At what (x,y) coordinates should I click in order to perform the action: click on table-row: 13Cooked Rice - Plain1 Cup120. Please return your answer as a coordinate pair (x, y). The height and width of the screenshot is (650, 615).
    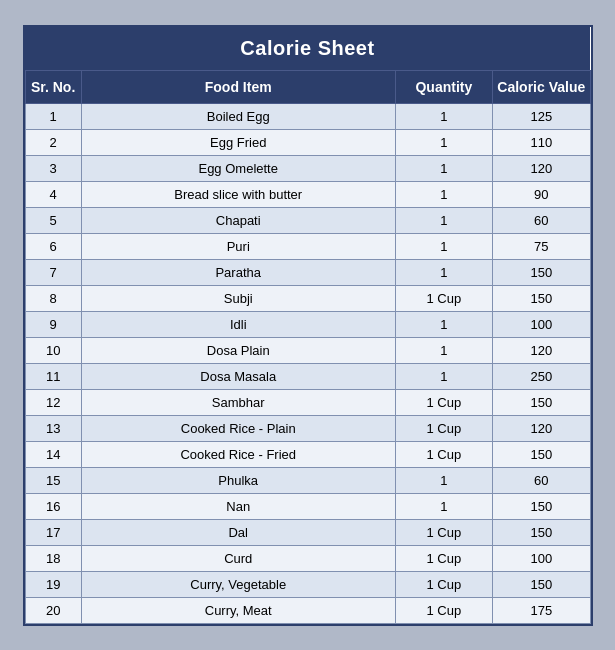
    Looking at the image, I should click on (308, 428).